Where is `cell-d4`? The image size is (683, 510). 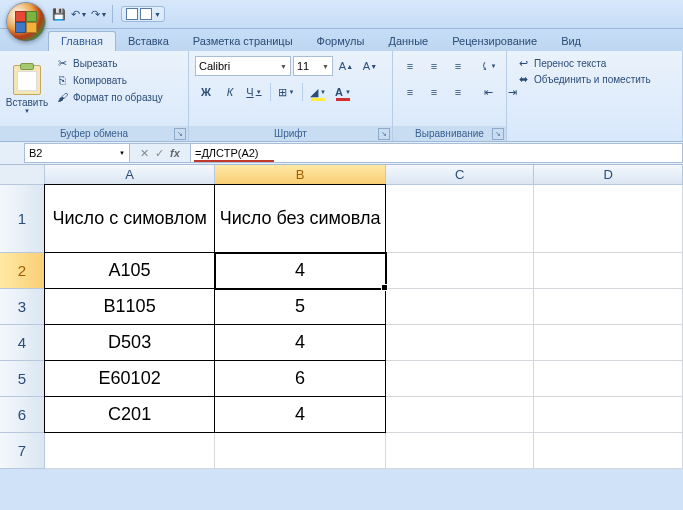 cell-d4 is located at coordinates (608, 343).